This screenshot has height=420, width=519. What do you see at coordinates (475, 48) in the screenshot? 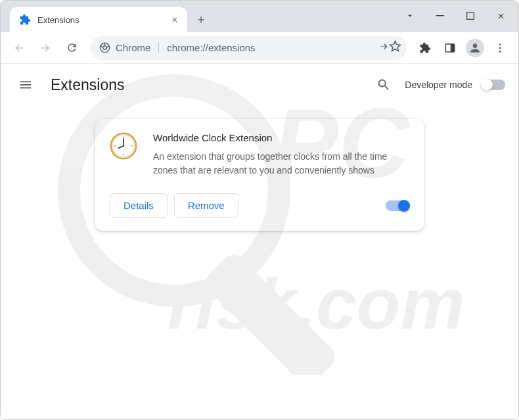
I see `avatar-icon` at bounding box center [475, 48].